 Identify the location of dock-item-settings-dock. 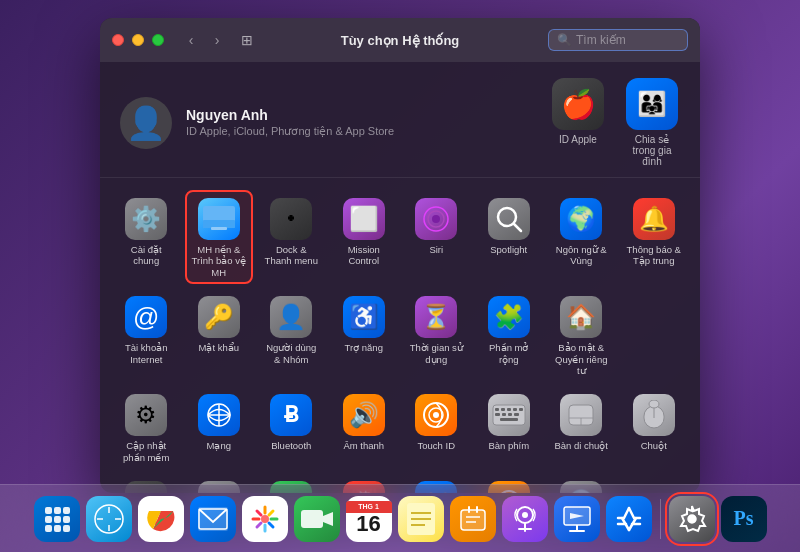
(692, 519).